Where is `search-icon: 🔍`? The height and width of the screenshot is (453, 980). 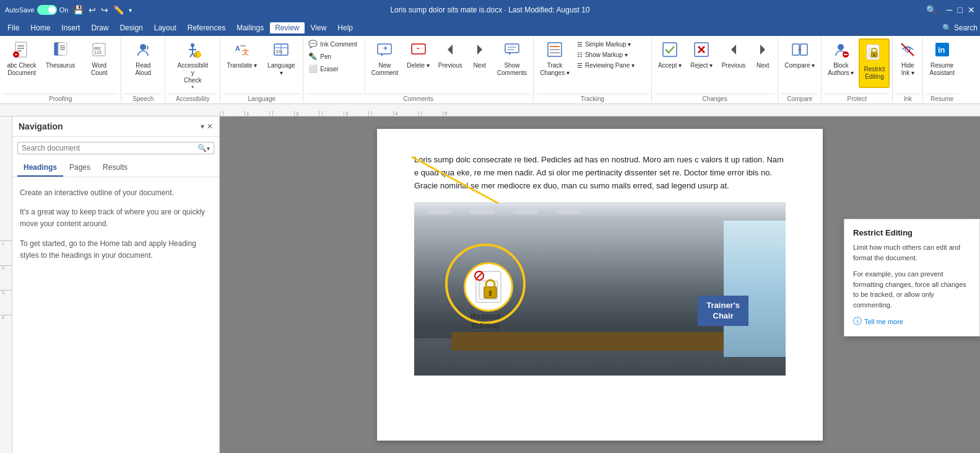 search-icon: 🔍 is located at coordinates (931, 10).